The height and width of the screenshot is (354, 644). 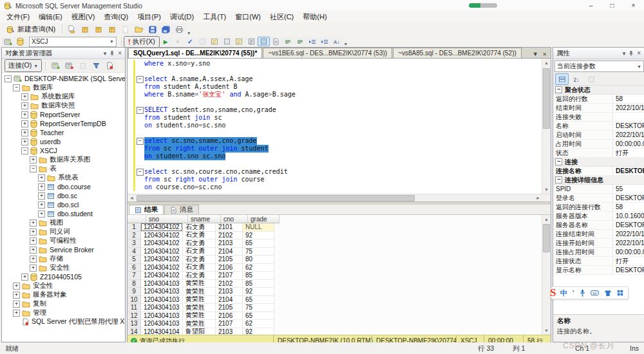 What do you see at coordinates (599, 99) in the screenshot?
I see `property-row: 返回的行数58` at bounding box center [599, 99].